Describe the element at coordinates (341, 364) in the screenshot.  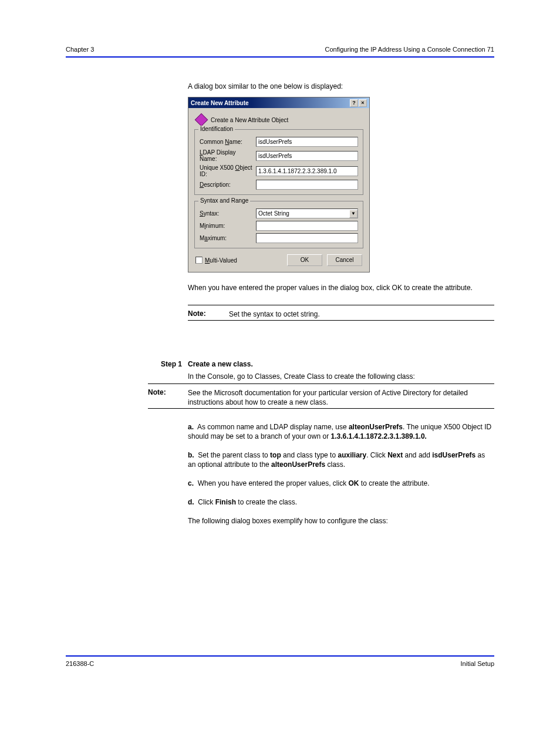
I see `step-heading: Create a new class.` at that location.